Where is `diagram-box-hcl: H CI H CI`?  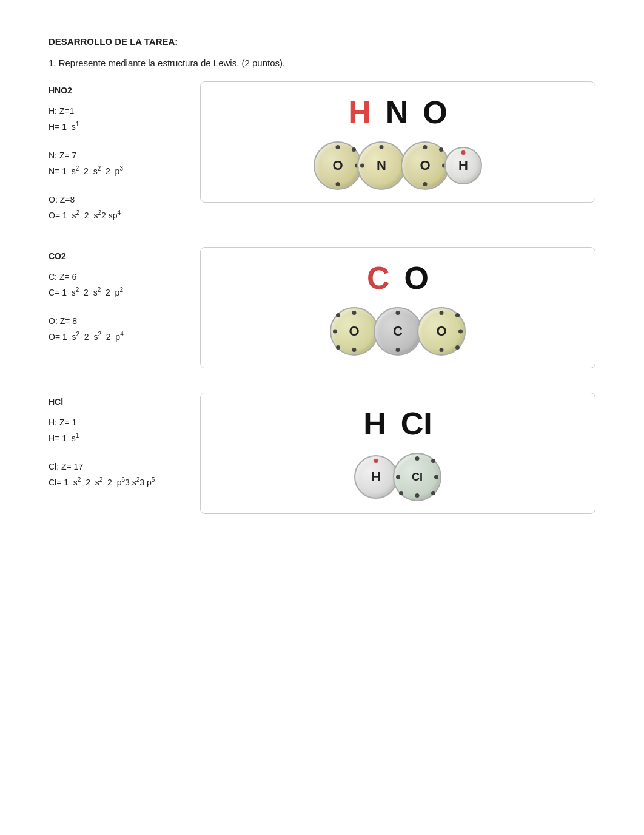
diagram-box-hcl: H CI H CI is located at coordinates (398, 453).